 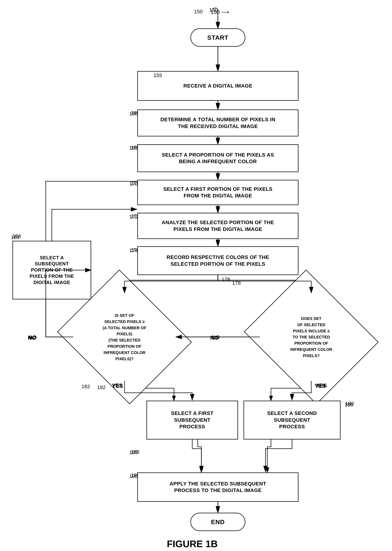 What do you see at coordinates (214, 10) in the screenshot?
I see `ref-150-text: 150` at bounding box center [214, 10].